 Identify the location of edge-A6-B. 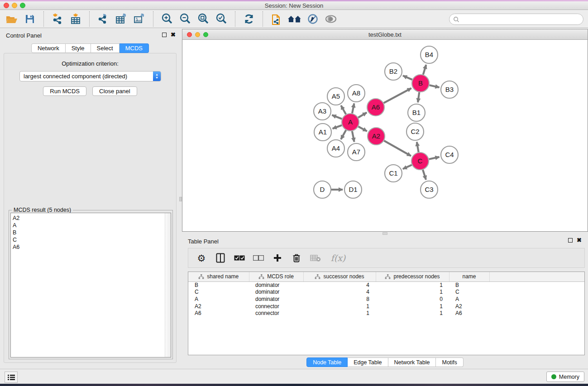
(397, 96).